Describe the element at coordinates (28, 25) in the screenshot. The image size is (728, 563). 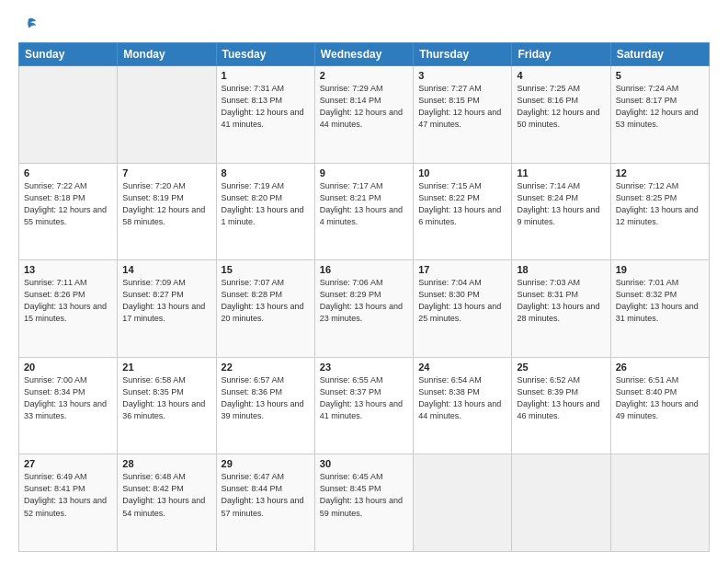
I see `logo-bird-icon` at that location.